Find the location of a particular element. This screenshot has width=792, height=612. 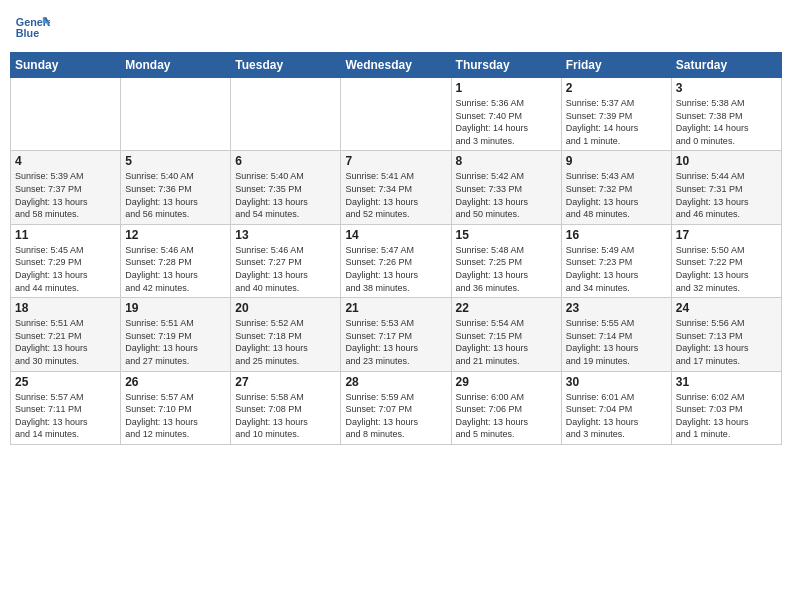

calendar-cell: 1Sunrise: 5:36 AM Sunset: 7:40 PM Daylig… is located at coordinates (506, 114).